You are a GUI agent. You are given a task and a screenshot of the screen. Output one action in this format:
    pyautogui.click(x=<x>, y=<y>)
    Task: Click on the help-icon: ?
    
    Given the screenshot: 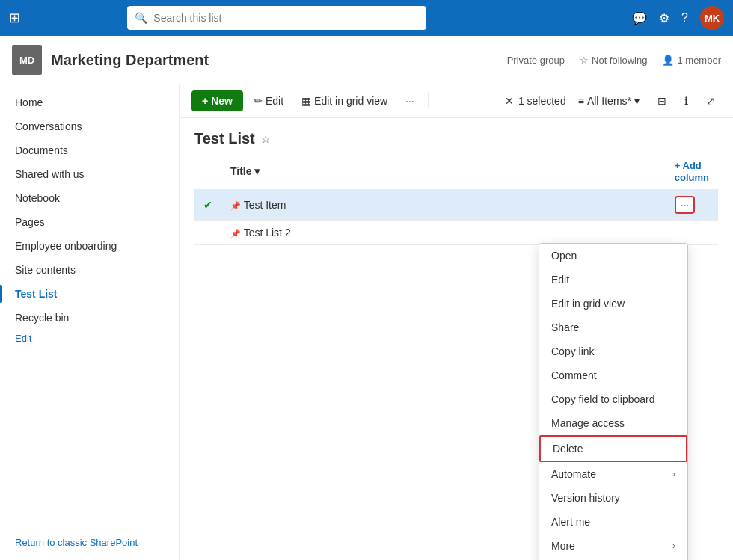 What is the action you would take?
    pyautogui.click(x=685, y=18)
    